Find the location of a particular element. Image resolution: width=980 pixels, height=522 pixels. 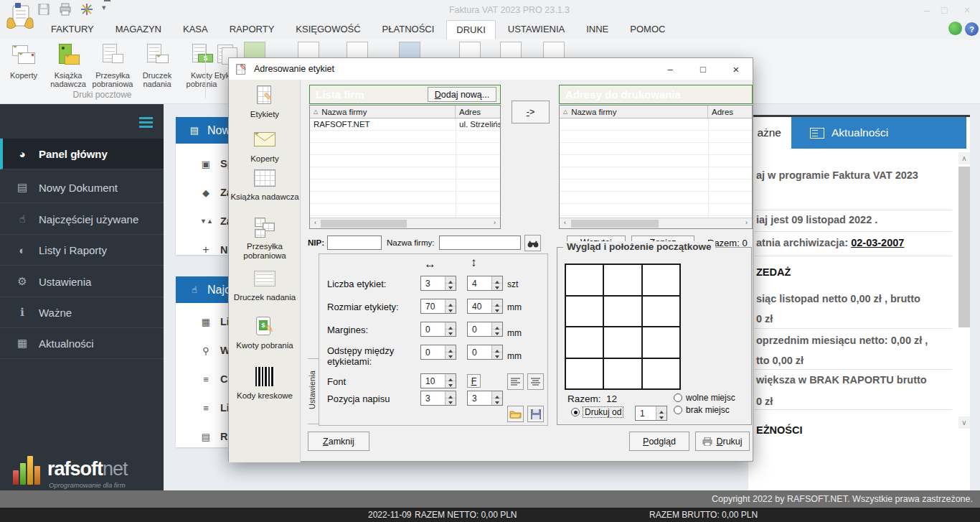

ribbon-przesylka-pobraniowa: Przesyłka pobraniowa is located at coordinates (113, 65).